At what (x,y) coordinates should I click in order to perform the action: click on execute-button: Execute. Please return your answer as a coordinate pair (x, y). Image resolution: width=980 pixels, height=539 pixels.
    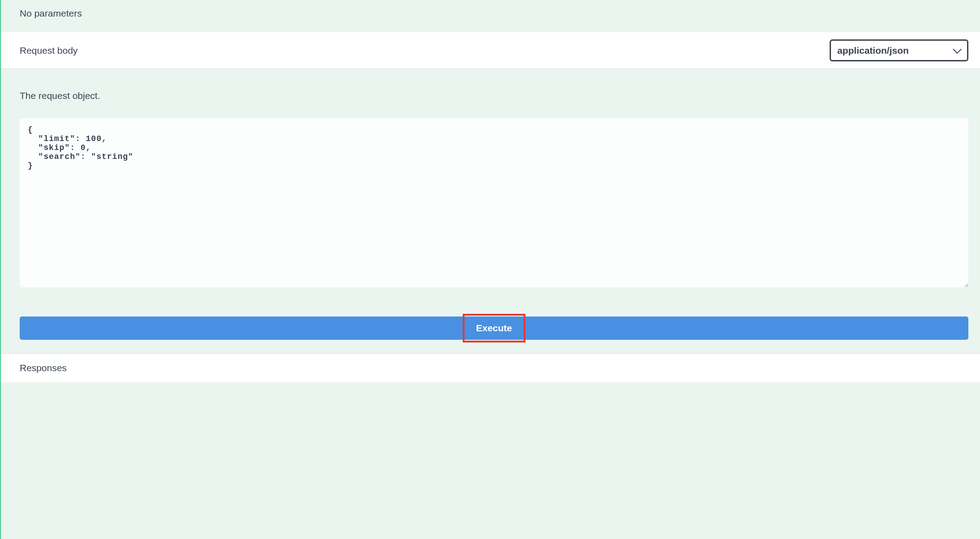
    Looking at the image, I should click on (494, 328).